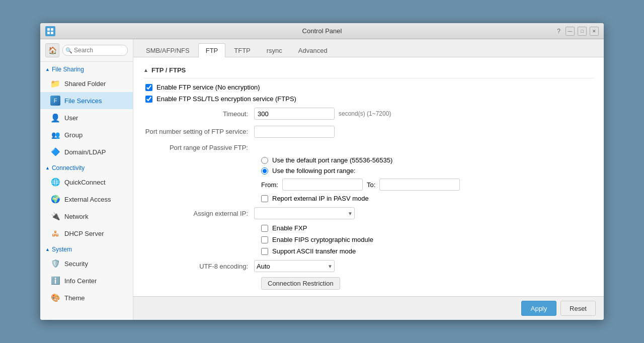  What do you see at coordinates (87, 152) in the screenshot?
I see `sidebar-item-domain-ldap: 🔷 Domain/LDAP` at bounding box center [87, 152].